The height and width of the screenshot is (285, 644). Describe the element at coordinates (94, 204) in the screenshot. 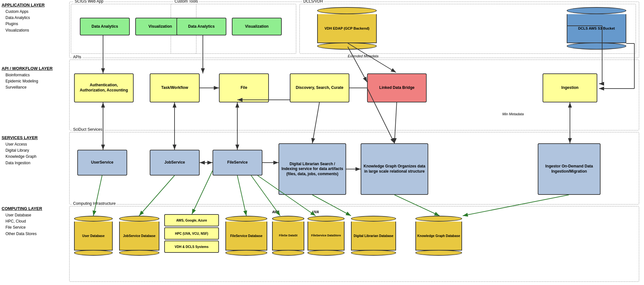

I see `computing-label: Computing Infrastructure` at that location.